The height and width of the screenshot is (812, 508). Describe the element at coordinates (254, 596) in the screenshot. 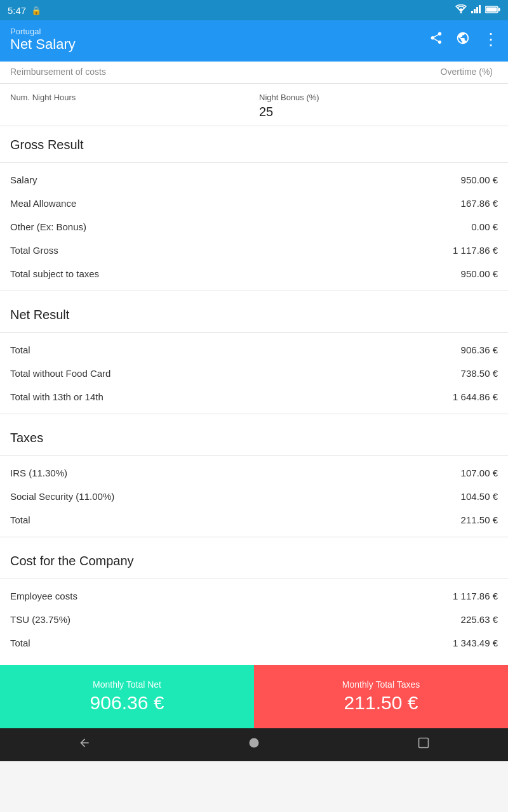

I see `table-row: Employee costs 1 117.86 €` at that location.